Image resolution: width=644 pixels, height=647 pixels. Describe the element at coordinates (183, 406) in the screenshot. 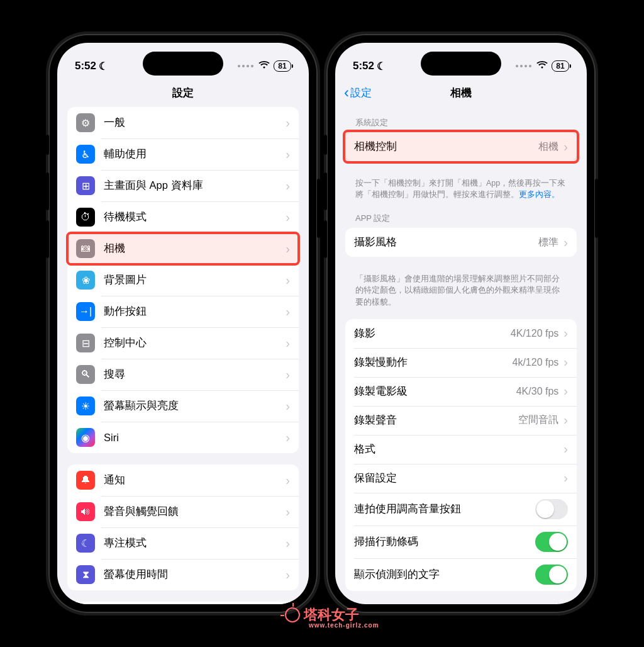

I see `settings-row-display-icon: ☀︎螢幕顯示與亮度›` at that location.